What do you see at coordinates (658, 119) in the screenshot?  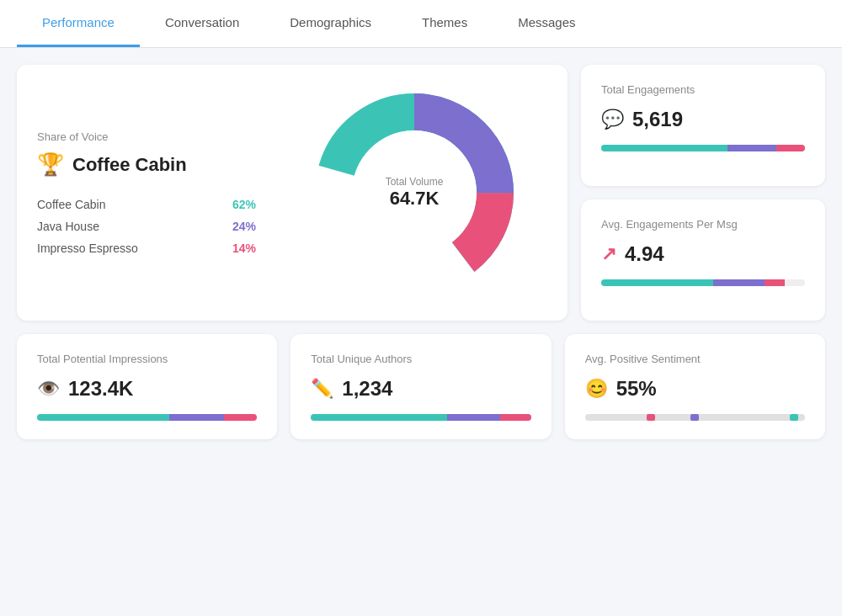 I see `total-engagements-value: 5,619` at bounding box center [658, 119].